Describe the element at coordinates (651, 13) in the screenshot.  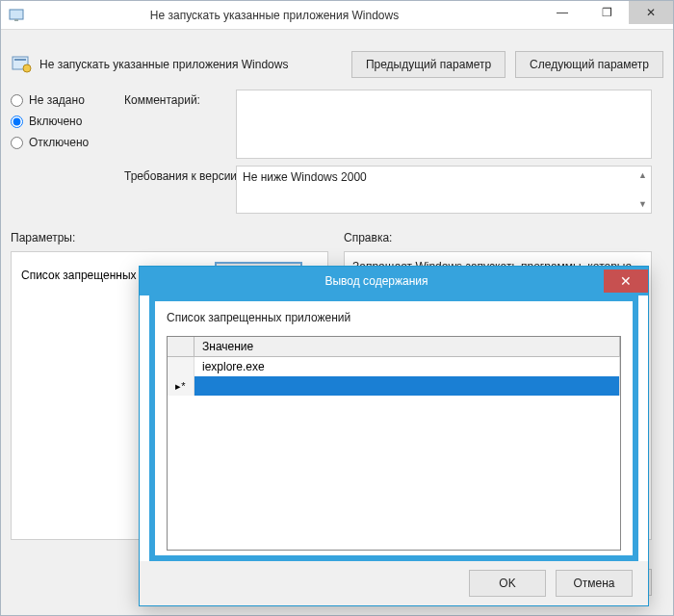
I see `close-button: ✕` at that location.